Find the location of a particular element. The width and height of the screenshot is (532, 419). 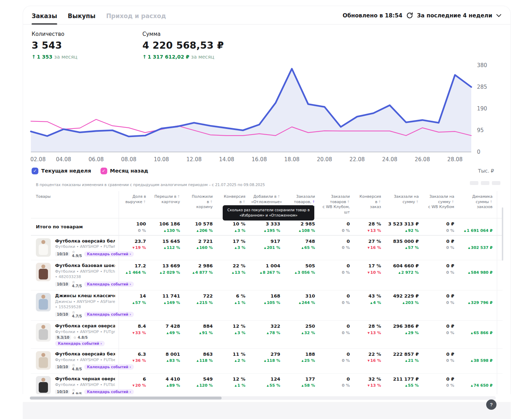

table-note: В процентах показаны изменения в сравнен… is located at coordinates (267, 185).